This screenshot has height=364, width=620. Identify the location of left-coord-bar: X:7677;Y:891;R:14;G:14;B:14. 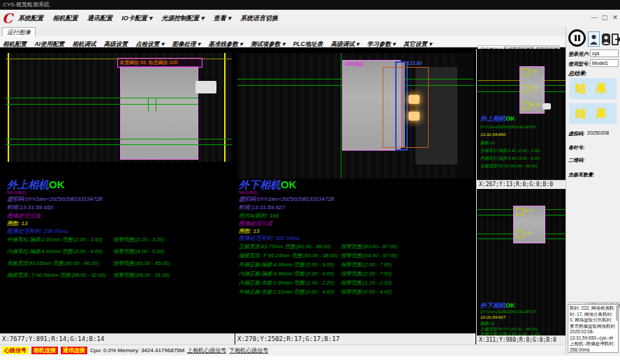
(117, 339).